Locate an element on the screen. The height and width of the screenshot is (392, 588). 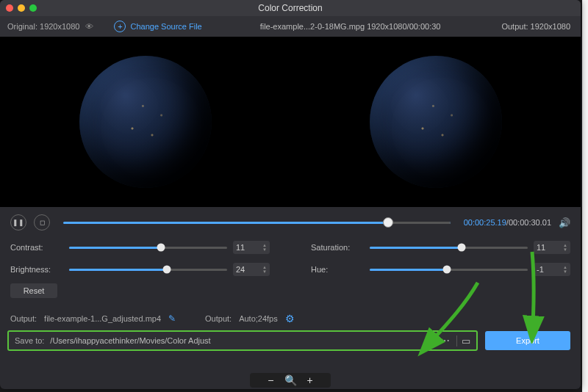
output-filename: file-example-1...G_adjusted.mp4 is located at coordinates (103, 319).